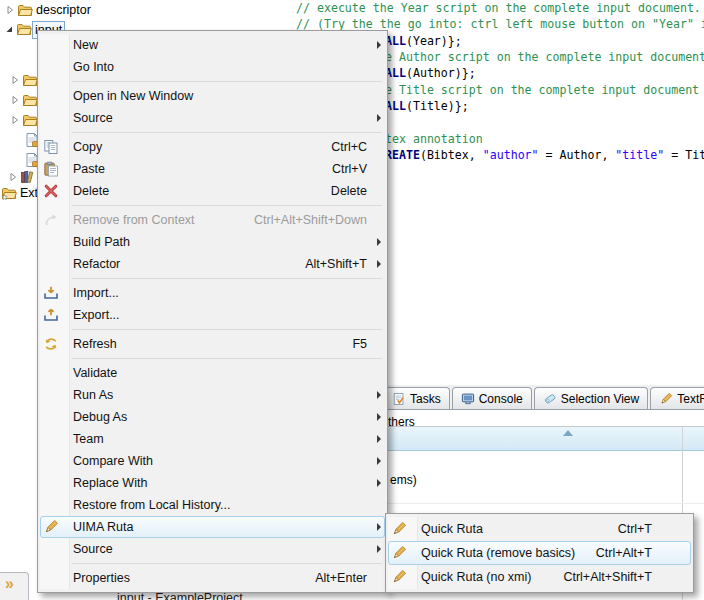 Image resolution: width=704 pixels, height=600 pixels. Describe the element at coordinates (212, 147) in the screenshot. I see `menu-item-copy: CopyCtrl+C` at that location.